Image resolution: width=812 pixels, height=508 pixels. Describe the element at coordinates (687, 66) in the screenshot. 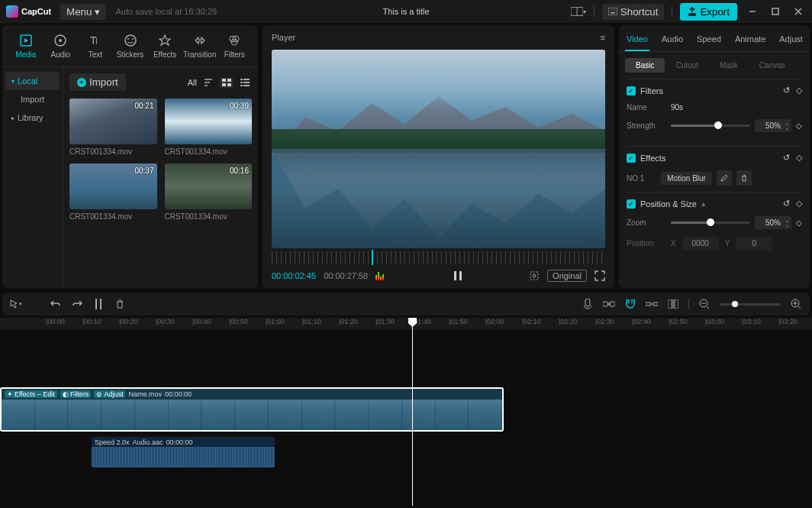

I see `subtab-cutout: Cutout` at that location.